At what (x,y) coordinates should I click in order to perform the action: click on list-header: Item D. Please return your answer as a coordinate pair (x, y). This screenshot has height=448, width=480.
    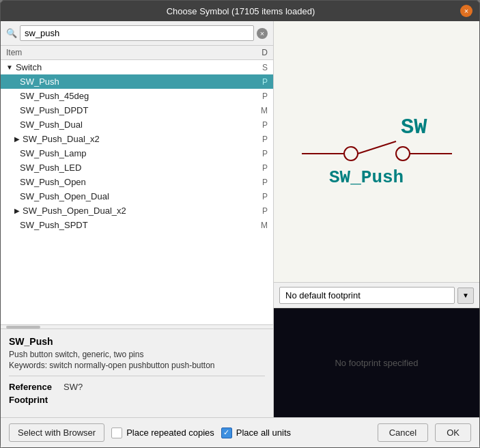
    Looking at the image, I should click on (137, 53).